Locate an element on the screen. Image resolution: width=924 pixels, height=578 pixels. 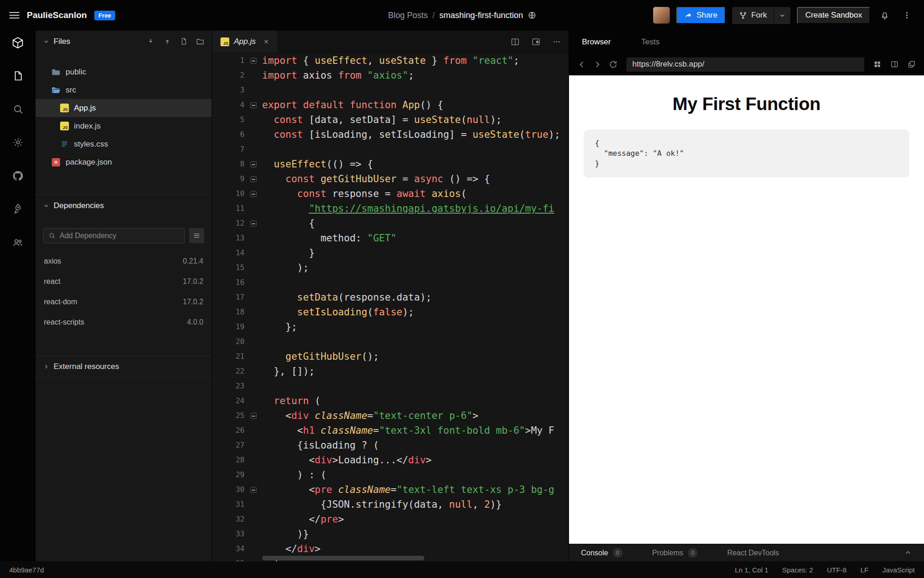
dependency-react-dom: react-dom17.0.2 is located at coordinates (124, 302).